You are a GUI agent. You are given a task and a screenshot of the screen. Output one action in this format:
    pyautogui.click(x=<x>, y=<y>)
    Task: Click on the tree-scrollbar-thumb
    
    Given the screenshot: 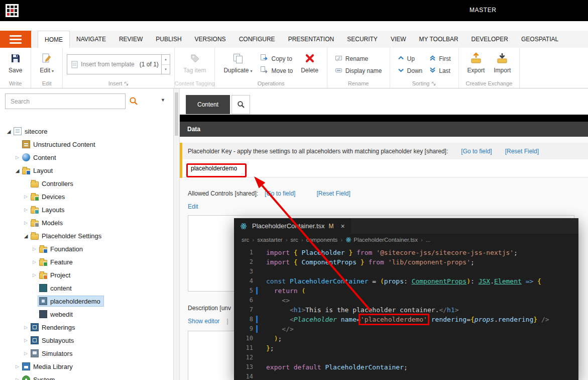 What is the action you would take?
    pyautogui.click(x=177, y=114)
    